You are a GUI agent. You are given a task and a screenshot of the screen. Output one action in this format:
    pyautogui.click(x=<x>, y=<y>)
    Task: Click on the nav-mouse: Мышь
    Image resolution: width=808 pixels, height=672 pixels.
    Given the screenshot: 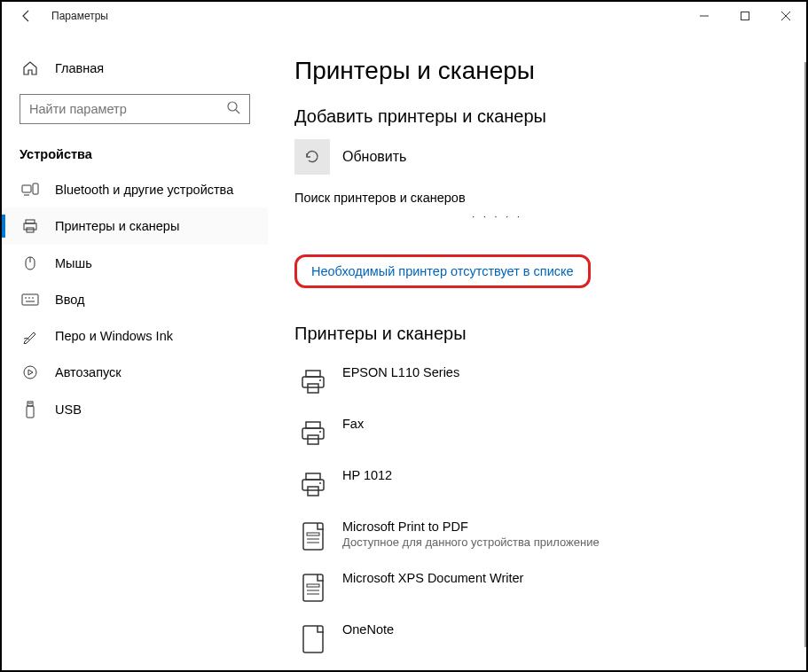 What is the action you would take?
    pyautogui.click(x=135, y=263)
    